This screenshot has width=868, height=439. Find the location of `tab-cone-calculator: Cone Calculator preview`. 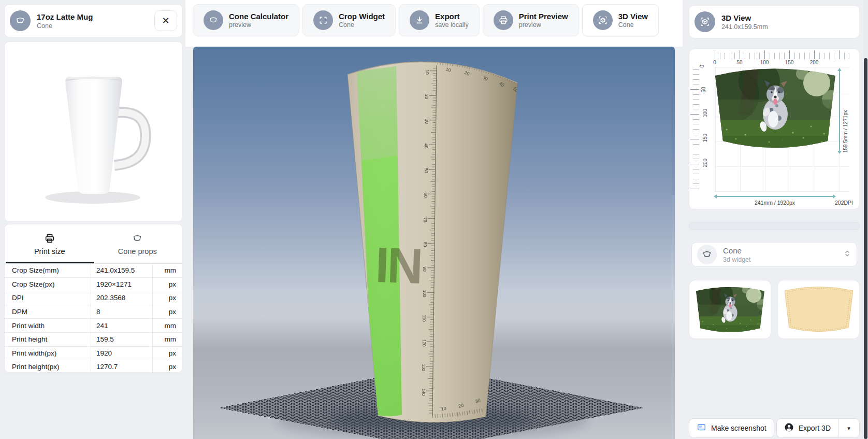

tab-cone-calculator: Cone Calculator preview is located at coordinates (246, 20).